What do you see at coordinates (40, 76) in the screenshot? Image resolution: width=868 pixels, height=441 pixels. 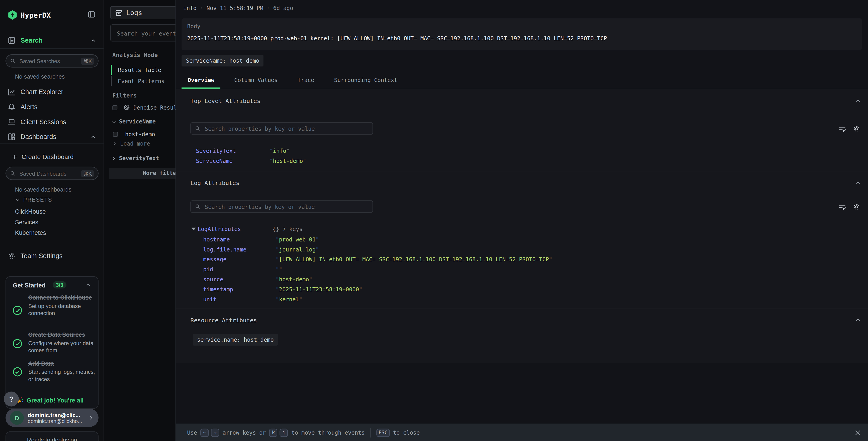 I see `no-saved-searches-text: No saved searches` at bounding box center [40, 76].